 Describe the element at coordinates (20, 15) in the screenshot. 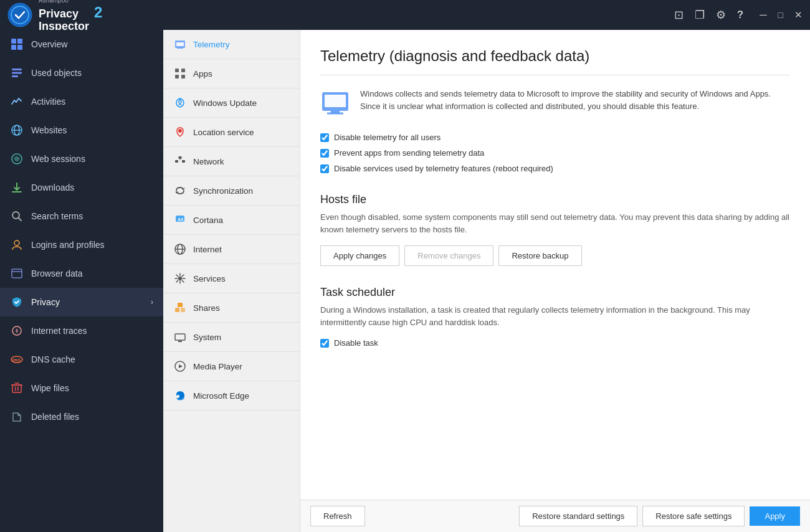

I see `app-logo-icon` at that location.